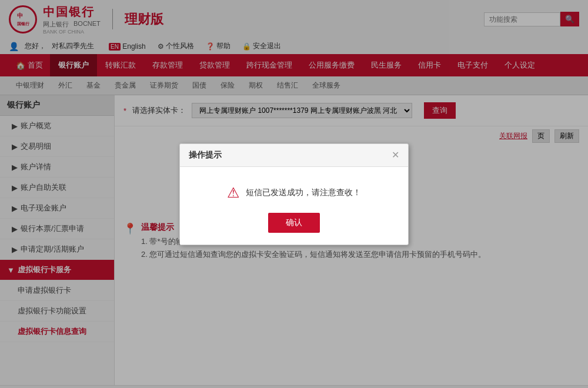 The width and height of the screenshot is (588, 388). Describe the element at coordinates (294, 223) in the screenshot. I see `modal-confirm-button: 确认` at that location.